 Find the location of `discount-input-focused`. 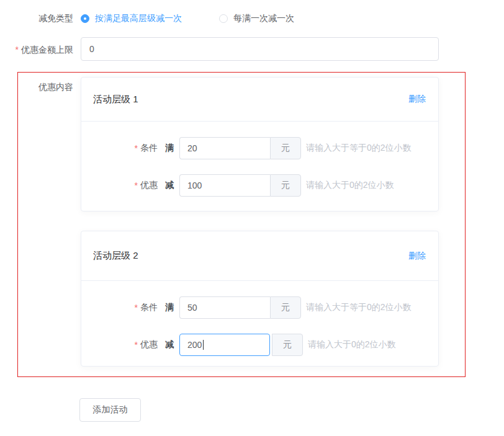

discount-input-focused is located at coordinates (225, 345).